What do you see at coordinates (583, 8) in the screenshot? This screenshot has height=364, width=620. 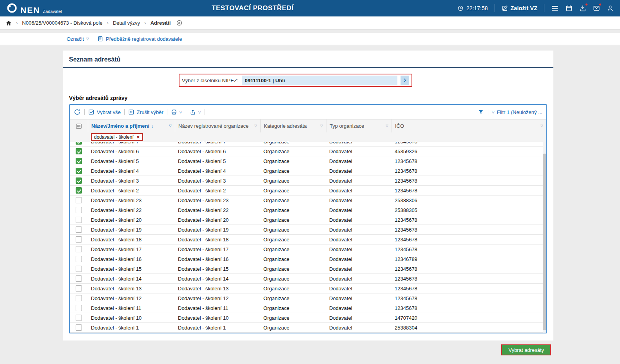 I see `downloads-button` at bounding box center [583, 8].